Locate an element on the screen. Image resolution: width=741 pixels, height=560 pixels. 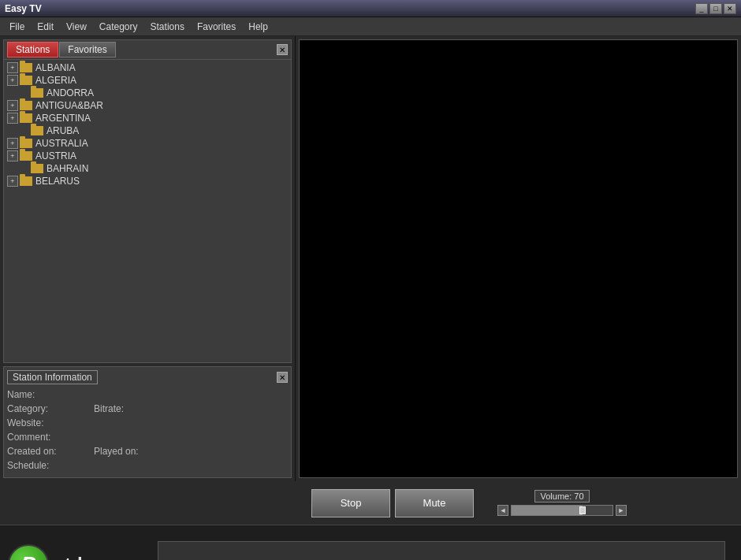
info-website-label: Website: is located at coordinates (39, 423).